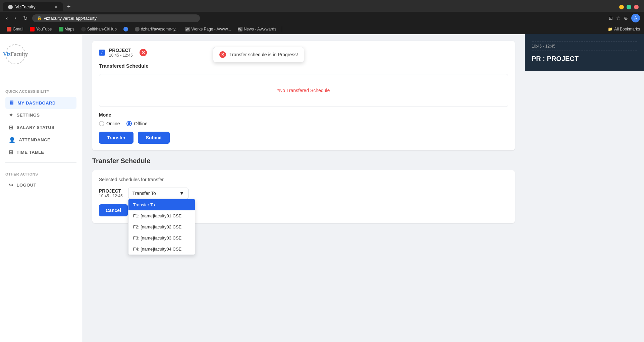  Describe the element at coordinates (61, 29) in the screenshot. I see `maps-favicon` at that location.